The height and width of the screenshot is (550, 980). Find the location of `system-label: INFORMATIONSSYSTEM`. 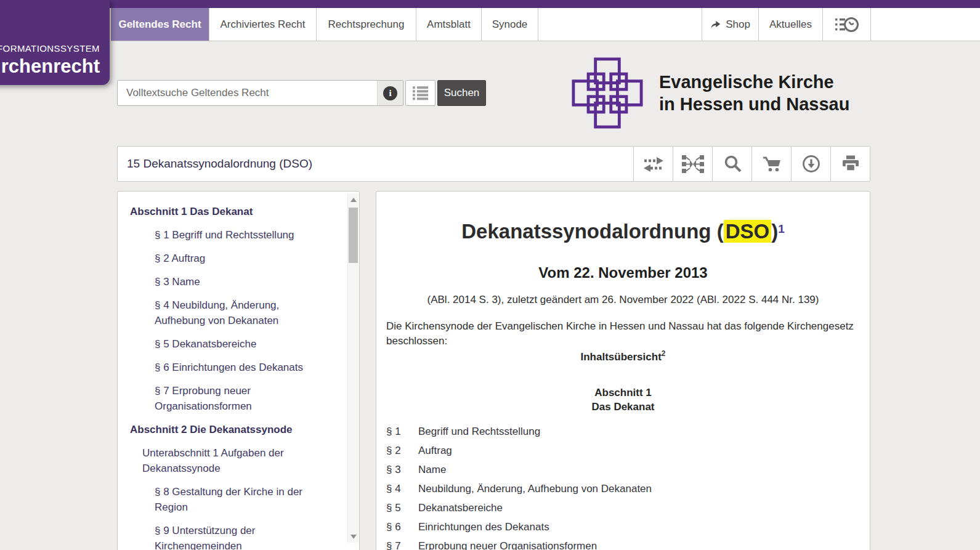

system-label: INFORMATIONSSYSTEM is located at coordinates (50, 48).